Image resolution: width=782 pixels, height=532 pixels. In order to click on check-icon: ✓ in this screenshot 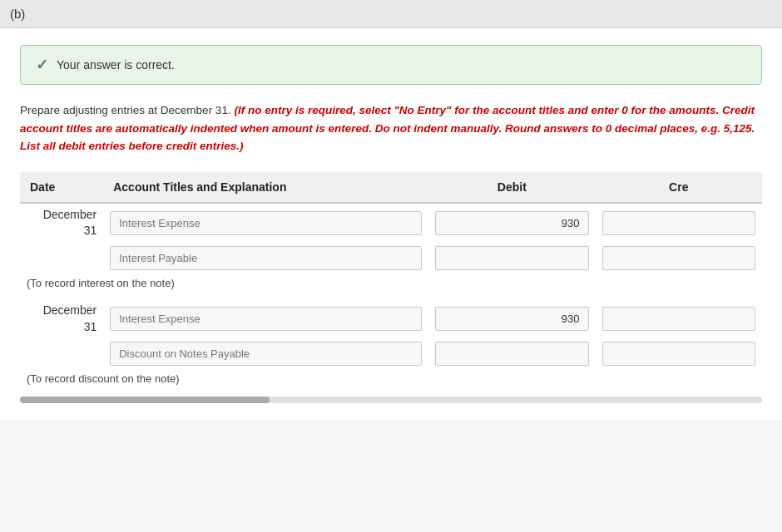, I will do `click(42, 65)`.